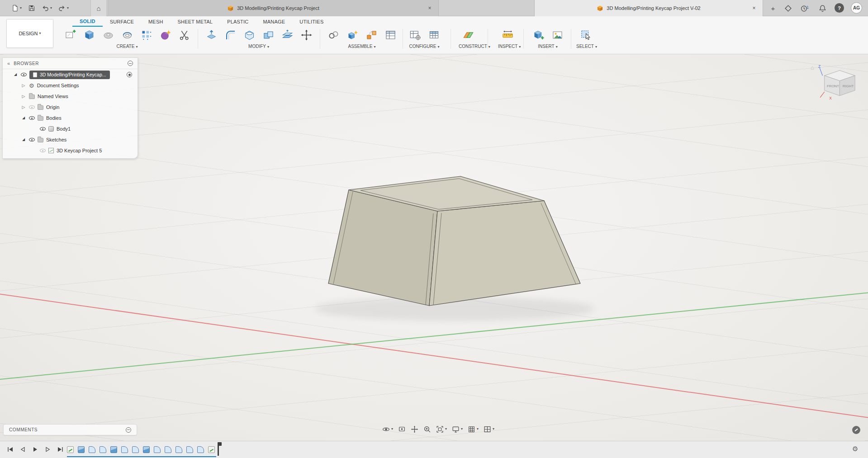 The image size is (868, 458). I want to click on step-forward-button, so click(48, 449).